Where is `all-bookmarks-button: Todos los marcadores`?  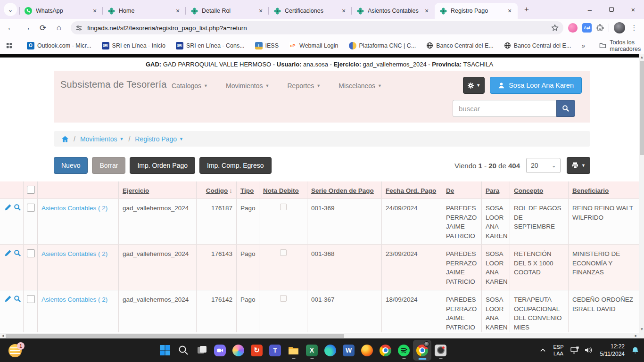 all-bookmarks-button: Todos los marcadores is located at coordinates (620, 46).